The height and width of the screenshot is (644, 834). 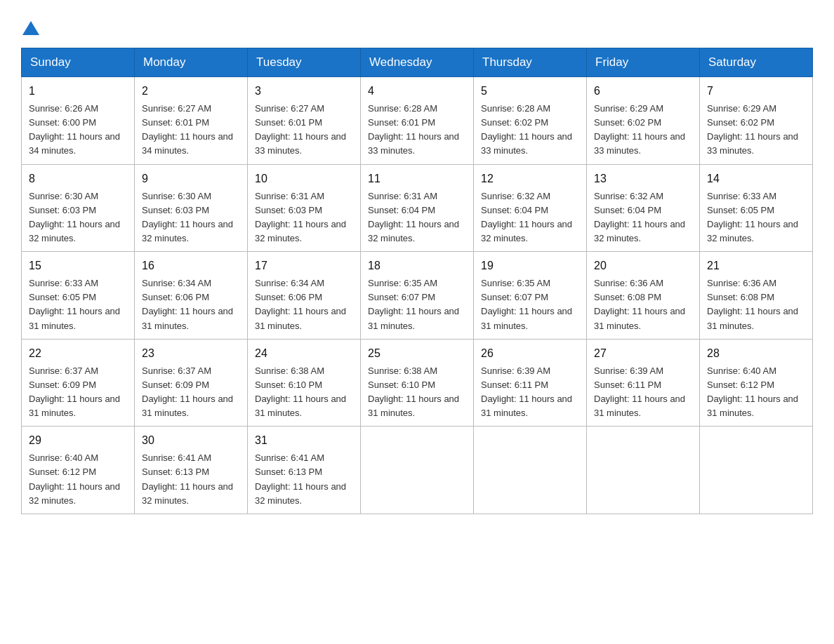 I want to click on weekday-header-thursday: Thursday, so click(x=531, y=63).